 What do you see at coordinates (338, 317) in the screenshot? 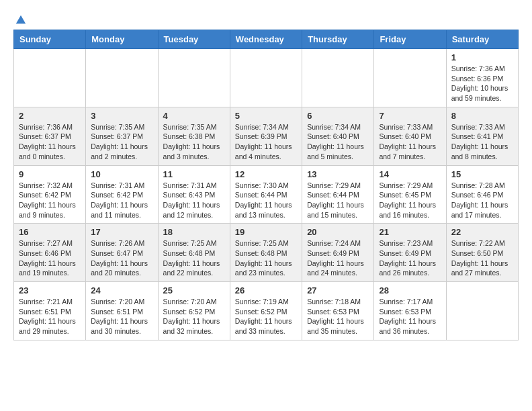
I see `day-info: Sunrise: 7:18 AMSunset: 6:53 PMDaylight:…` at bounding box center [338, 317].